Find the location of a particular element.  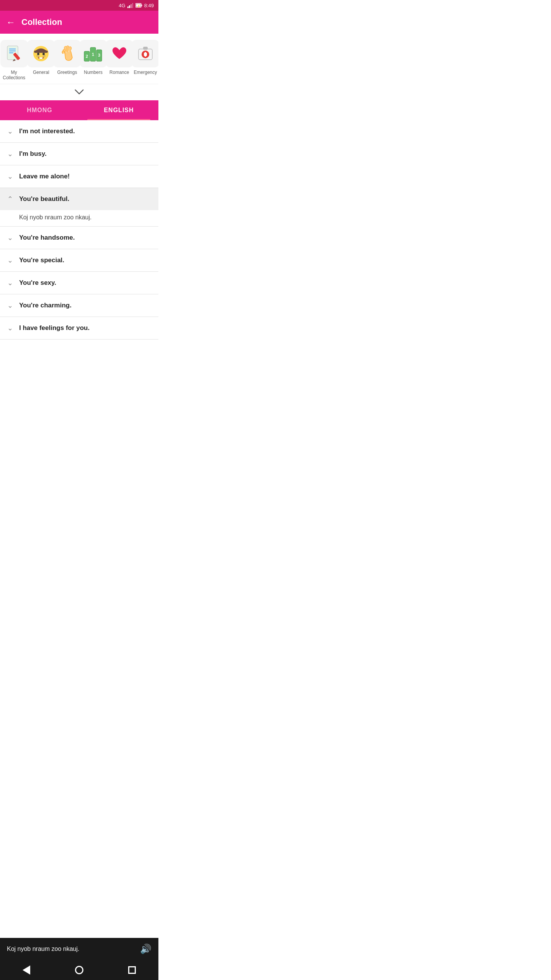

expand-categories-button is located at coordinates (79, 92).